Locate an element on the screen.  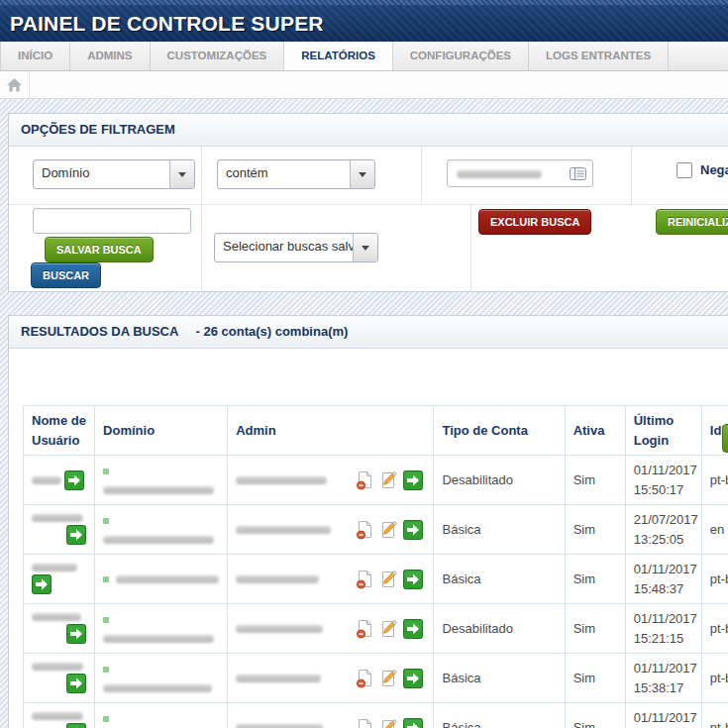
col-header-dominio: Domínio is located at coordinates (161, 431).